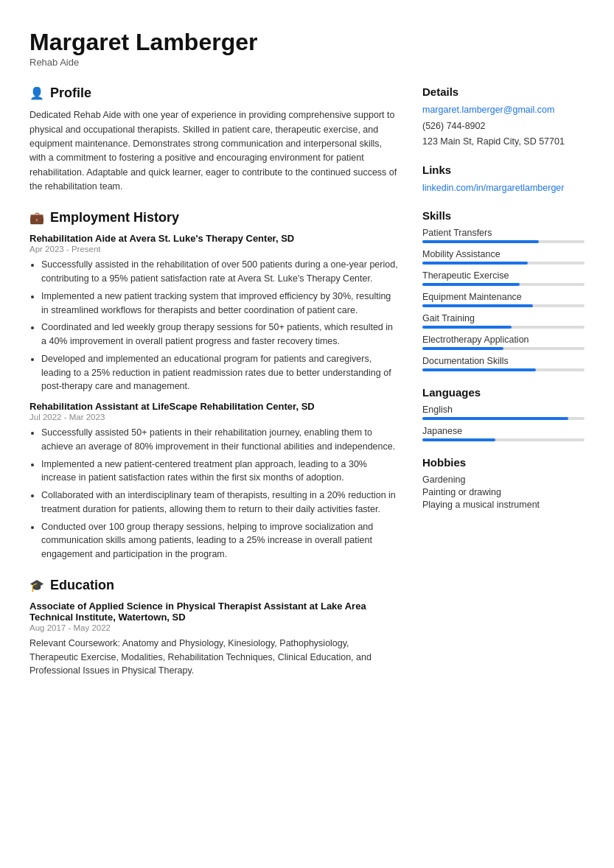  Describe the element at coordinates (214, 628) in the screenshot. I see `edu-dates: Aug 2017 - May 2022` at that location.